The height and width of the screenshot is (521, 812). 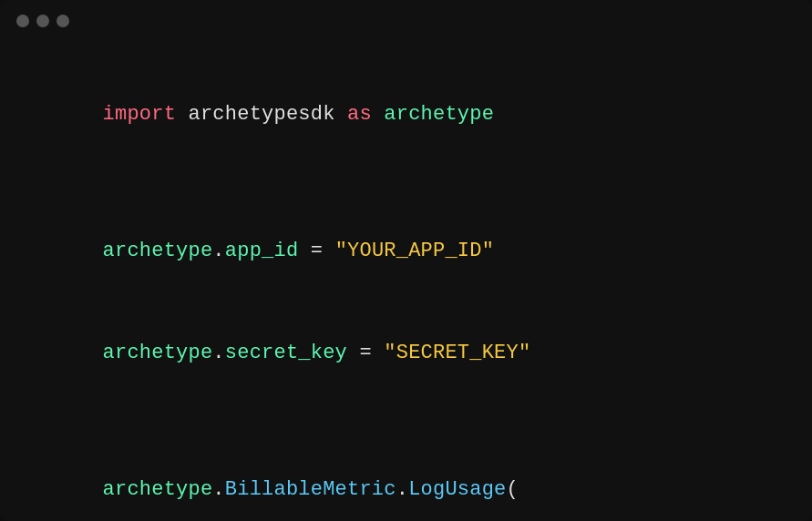 What do you see at coordinates (23, 21) in the screenshot?
I see `close-button` at bounding box center [23, 21].